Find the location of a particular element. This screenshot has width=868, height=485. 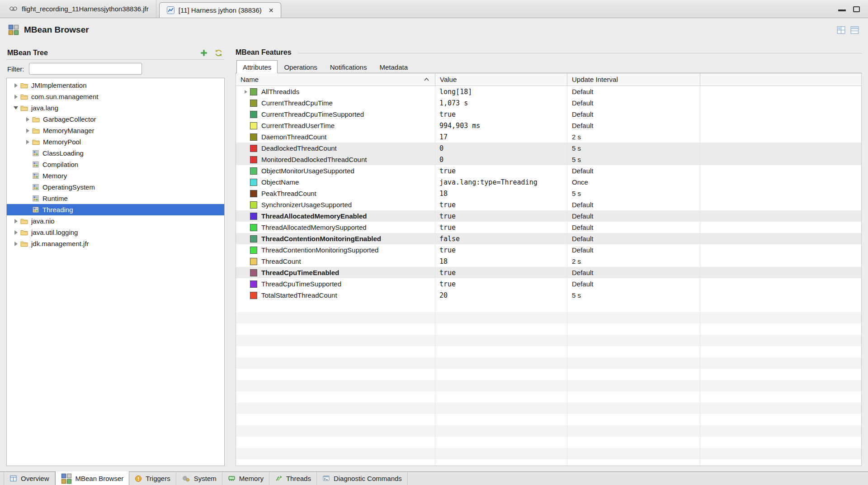

table-row-threadcontentionmonitoringenabled: ThreadContentionMonitoringEnabledfalseDe… is located at coordinates (549, 239).